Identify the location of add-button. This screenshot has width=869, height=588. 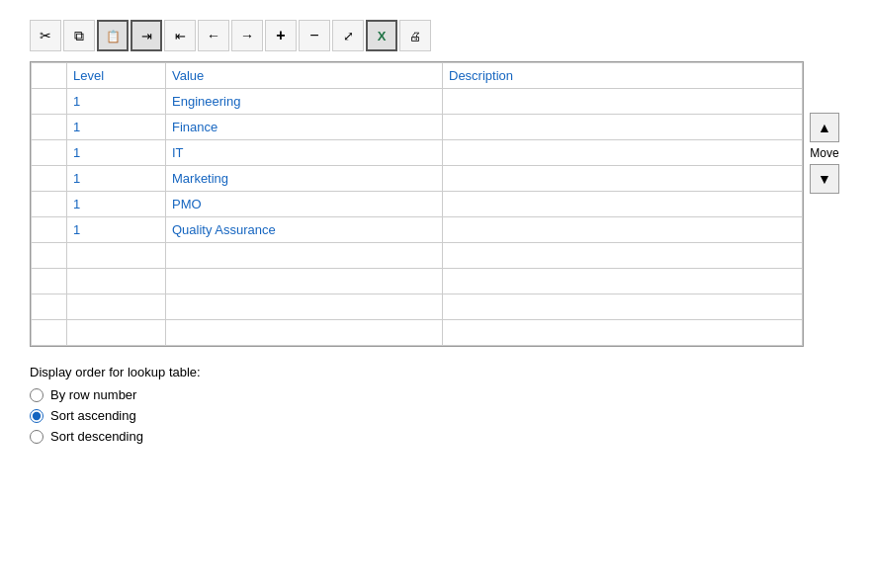
(281, 36).